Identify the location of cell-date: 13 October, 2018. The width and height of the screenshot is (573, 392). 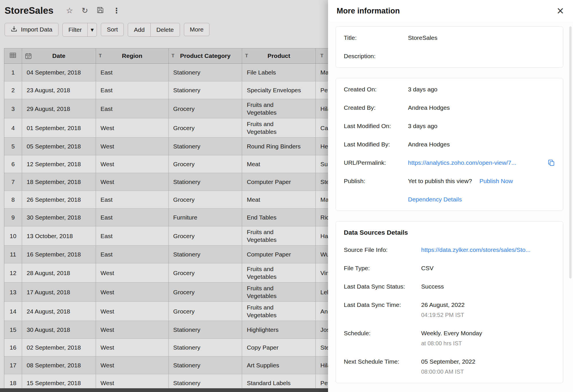
(59, 236).